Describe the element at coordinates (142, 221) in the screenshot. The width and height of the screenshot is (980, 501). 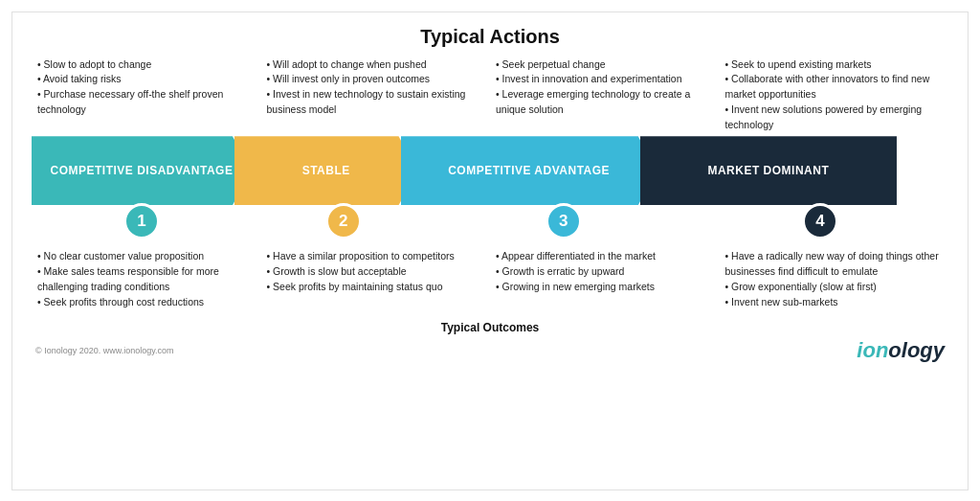
I see `badge-1: 1` at that location.